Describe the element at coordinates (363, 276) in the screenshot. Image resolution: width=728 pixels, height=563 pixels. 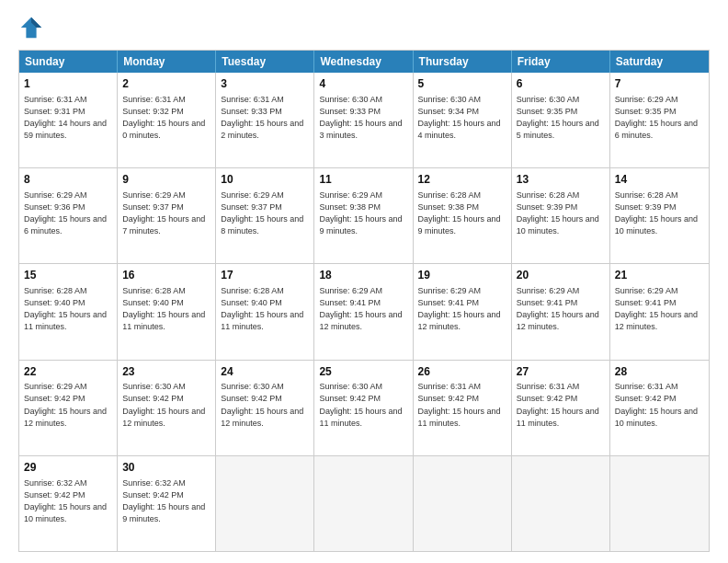
I see `day-number: 18` at that location.